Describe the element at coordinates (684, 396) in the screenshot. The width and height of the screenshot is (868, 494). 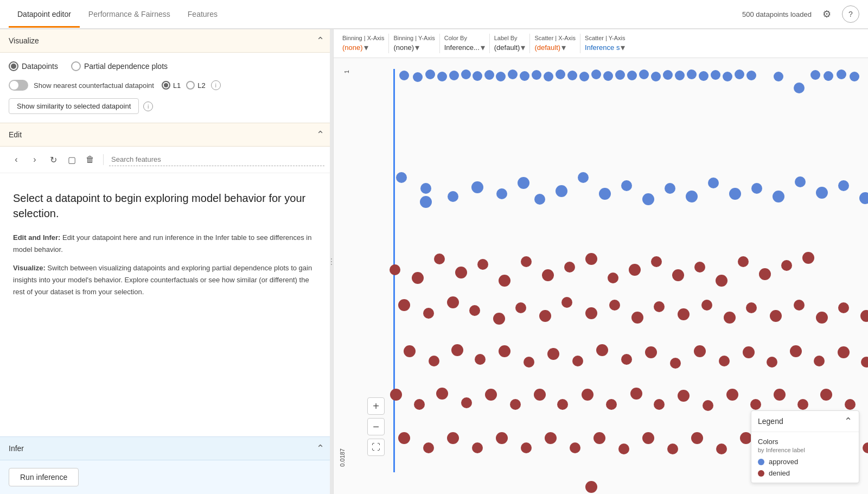
I see `dot-red-c13` at that location.